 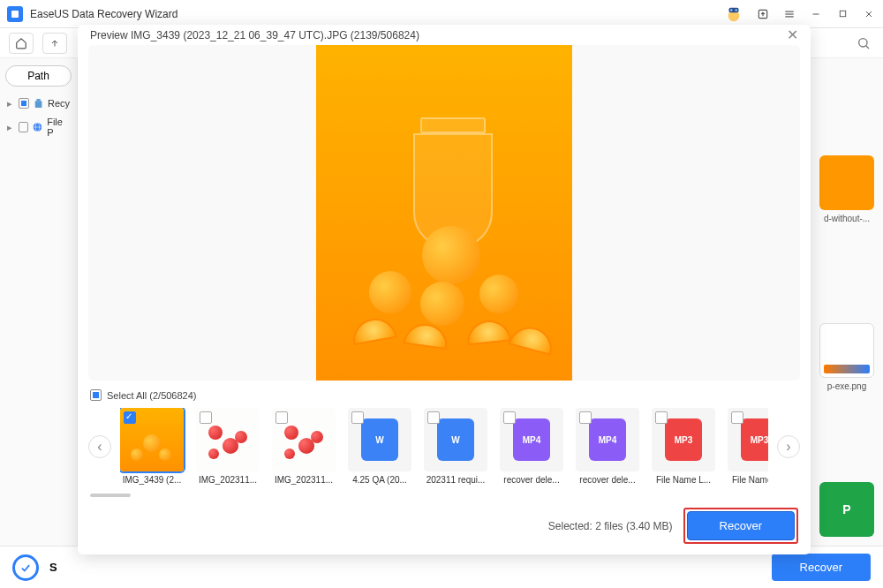 I want to click on thumbnail: W4.25 QA (20..., so click(x=380, y=447).